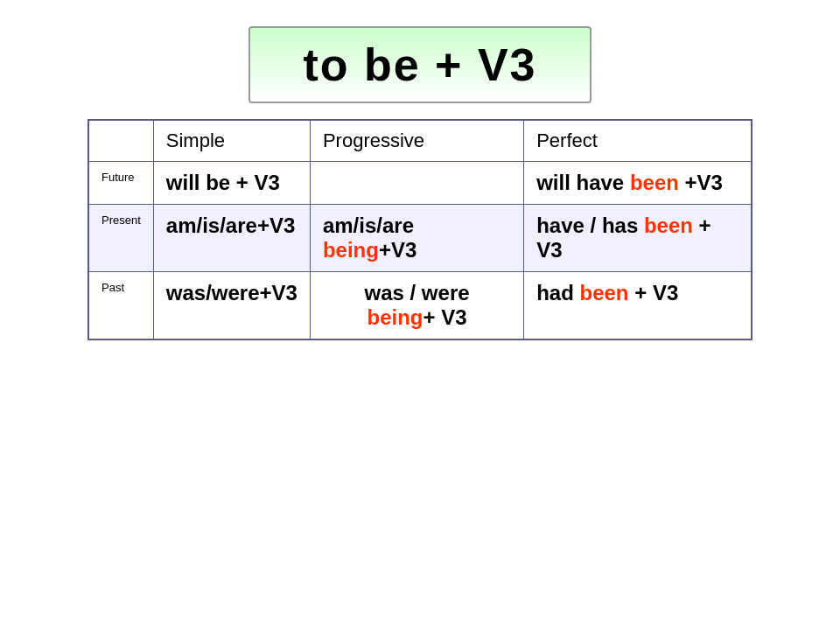 Image resolution: width=840 pixels, height=630 pixels. I want to click on header-perfect: Perfect, so click(638, 141).